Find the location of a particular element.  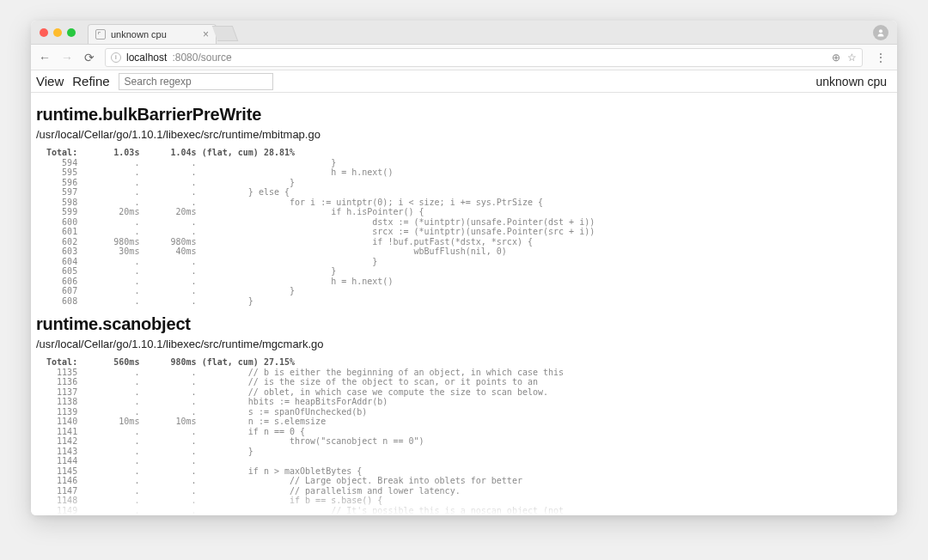

profile-name: unknown cpu is located at coordinates (854, 82).